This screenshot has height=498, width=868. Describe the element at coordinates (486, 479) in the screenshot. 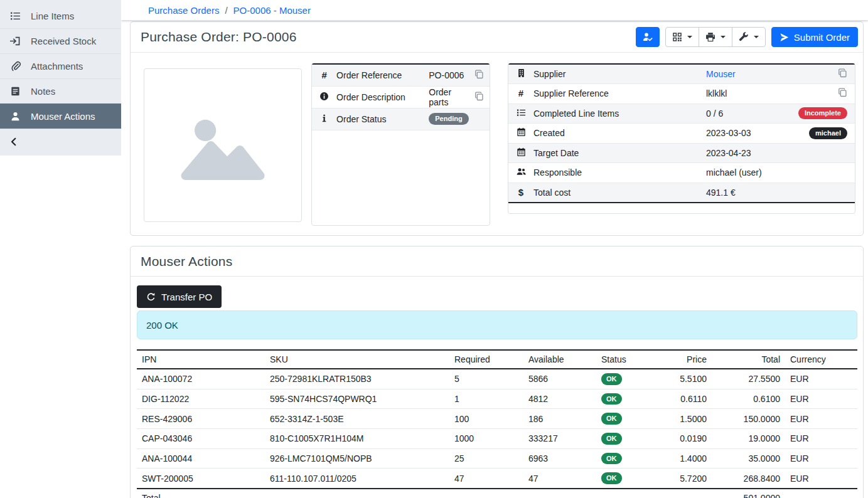

I see `part-required: 47` at that location.